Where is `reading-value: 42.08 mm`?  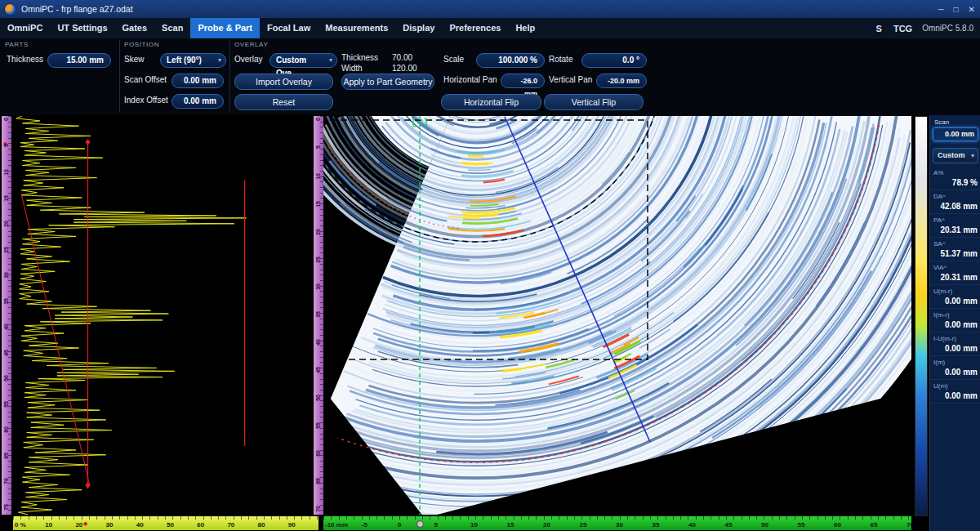 reading-value: 42.08 mm is located at coordinates (959, 206).